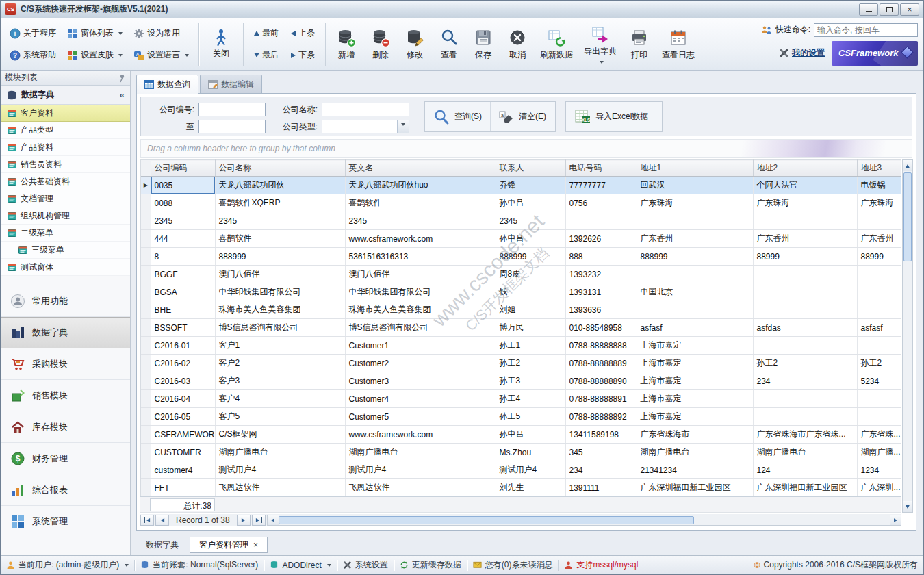 The height and width of the screenshot is (575, 924). I want to click on sidebar-group-header: 数据字典 «, so click(66, 95).